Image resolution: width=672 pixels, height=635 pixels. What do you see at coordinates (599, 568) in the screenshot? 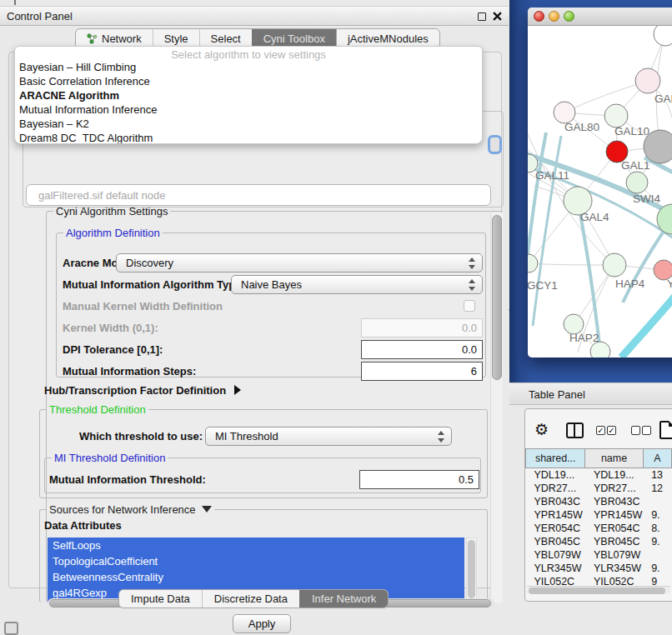
I see `table-row: YLR345WYLR345W9.` at bounding box center [599, 568].